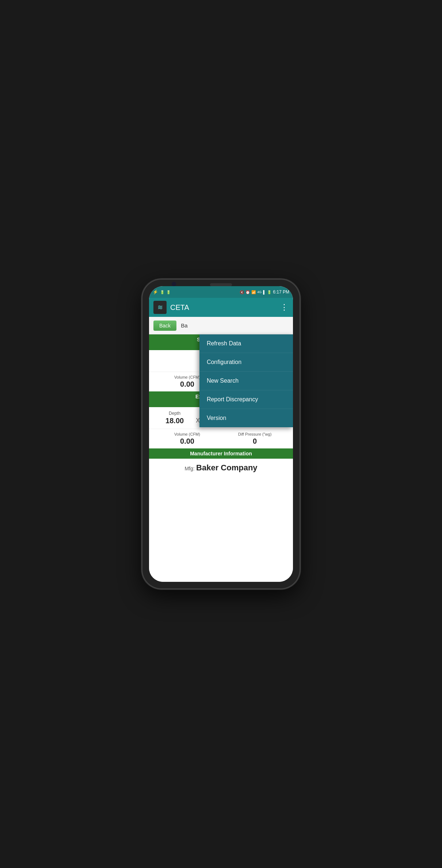 The image size is (442, 868). I want to click on manufacturer-section-header: Manufacturer Information, so click(221, 454).